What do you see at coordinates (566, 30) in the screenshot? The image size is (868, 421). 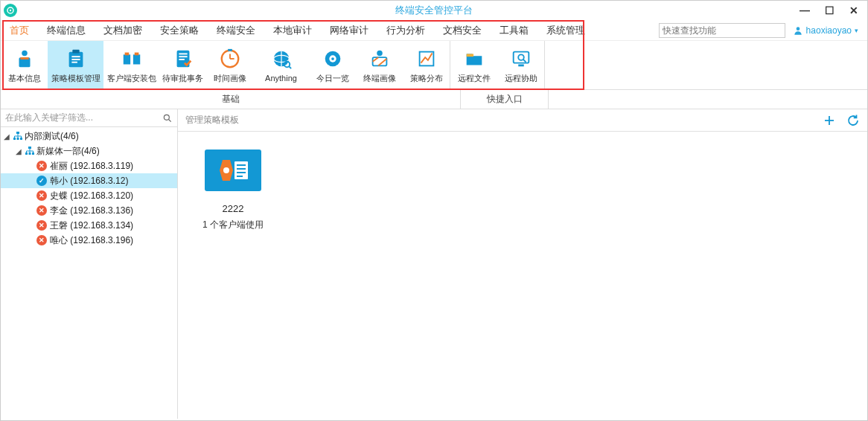 I see `main-tab-10: 系统管理` at bounding box center [566, 30].